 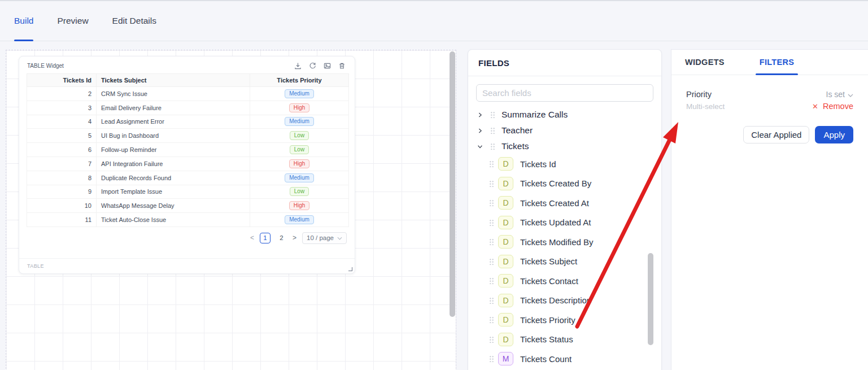 What do you see at coordinates (565, 130) in the screenshot?
I see `field-group: Teacher` at bounding box center [565, 130].